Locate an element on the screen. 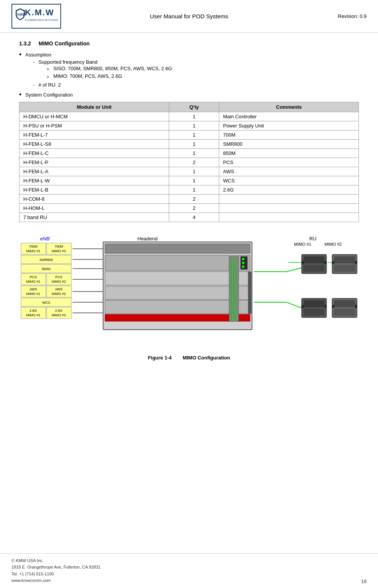 The height and width of the screenshot is (588, 378). table-cell-col0: H-FEM-L-C is located at coordinates (94, 153).